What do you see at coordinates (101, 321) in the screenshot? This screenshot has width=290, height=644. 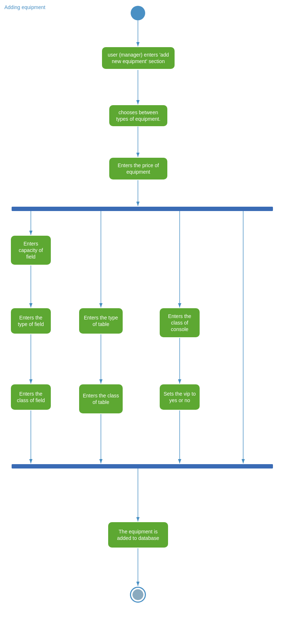 I see `enters-type-table-node: Enters the type of table` at bounding box center [101, 321].